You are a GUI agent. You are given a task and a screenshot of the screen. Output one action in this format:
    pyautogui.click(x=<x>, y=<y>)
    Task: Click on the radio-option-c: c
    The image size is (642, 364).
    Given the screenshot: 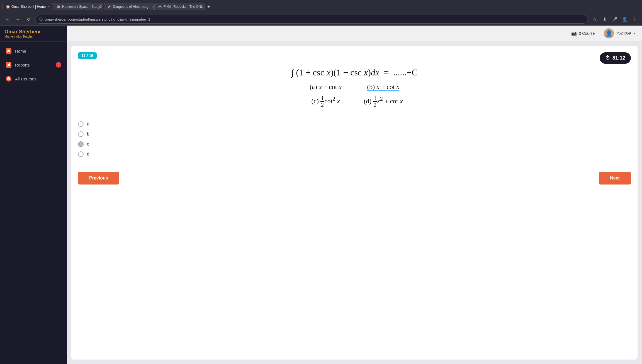 What is the action you would take?
    pyautogui.click(x=354, y=144)
    